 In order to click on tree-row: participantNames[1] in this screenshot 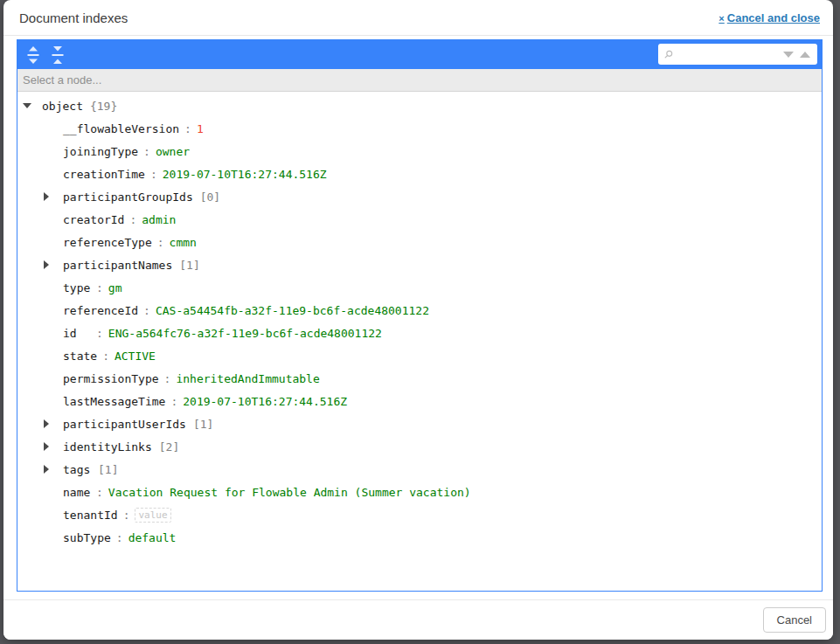, I will do `click(420, 265)`.